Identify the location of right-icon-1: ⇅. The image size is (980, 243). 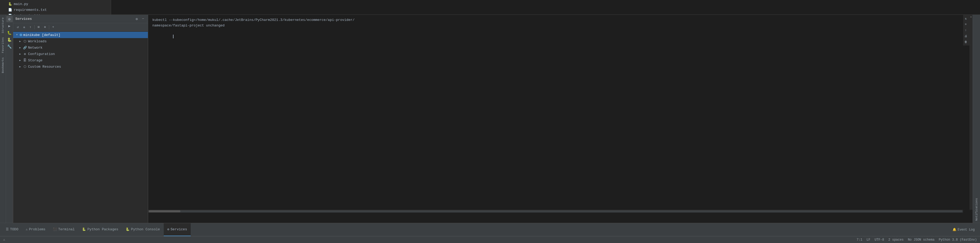
(966, 19).